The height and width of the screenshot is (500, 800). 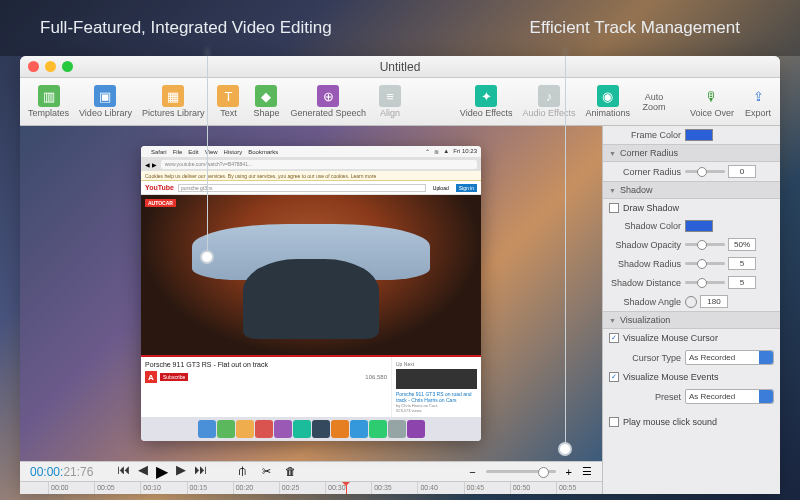 What do you see at coordinates (228, 102) in the screenshot?
I see `text-button: TText` at bounding box center [228, 102].